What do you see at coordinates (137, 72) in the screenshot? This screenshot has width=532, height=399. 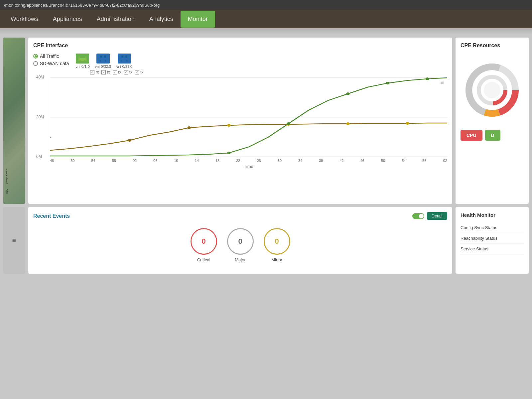 I see `cb-tx3-box: ✓` at bounding box center [137, 72].